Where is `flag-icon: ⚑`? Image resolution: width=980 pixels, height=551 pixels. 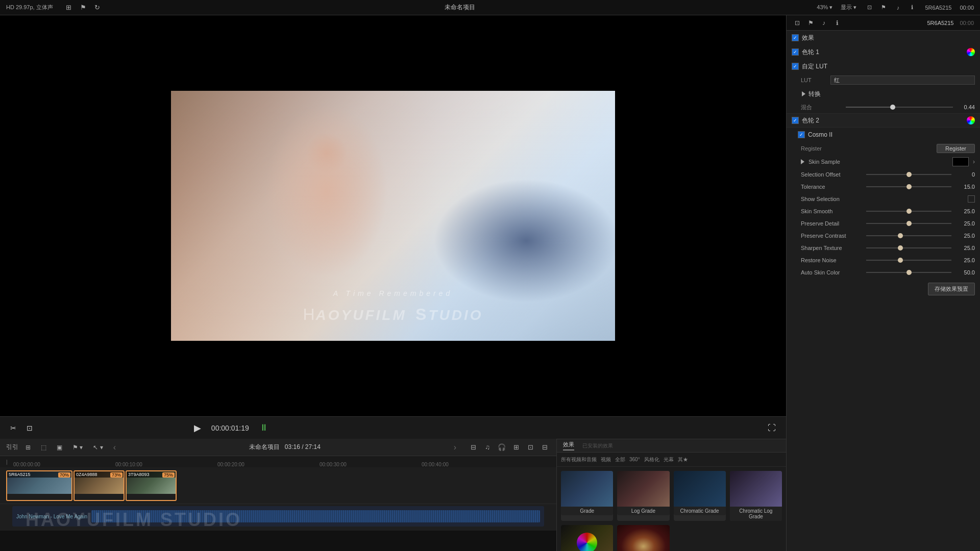
flag-icon: ⚑ is located at coordinates (884, 8).